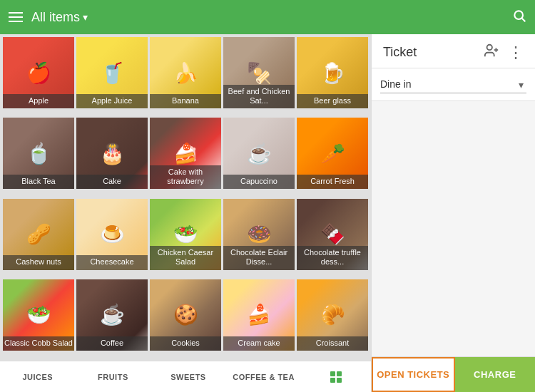  What do you see at coordinates (86, 17) in the screenshot?
I see `dropdown-chevron: ▾` at bounding box center [86, 17].